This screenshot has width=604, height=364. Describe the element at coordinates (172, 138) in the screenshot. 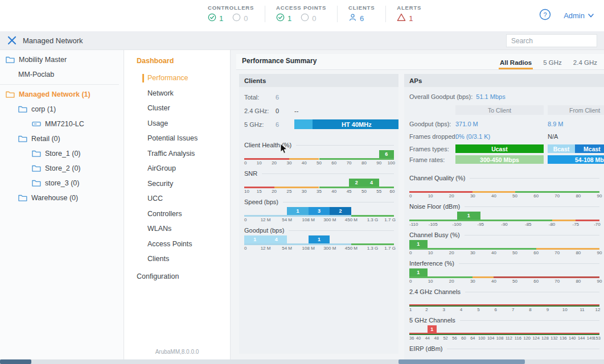

I see `nav-item-label: Potential Issues` at that location.